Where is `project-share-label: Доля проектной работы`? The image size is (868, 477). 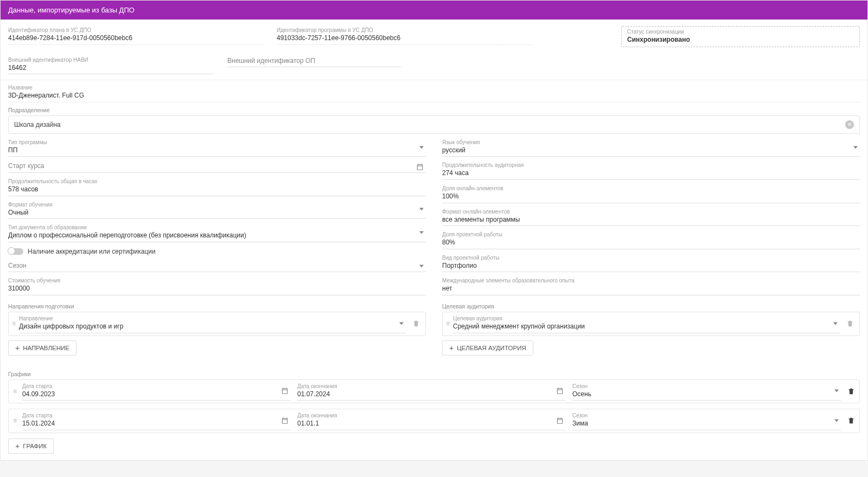
project-share-label: Доля проектной работы is located at coordinates (651, 235).